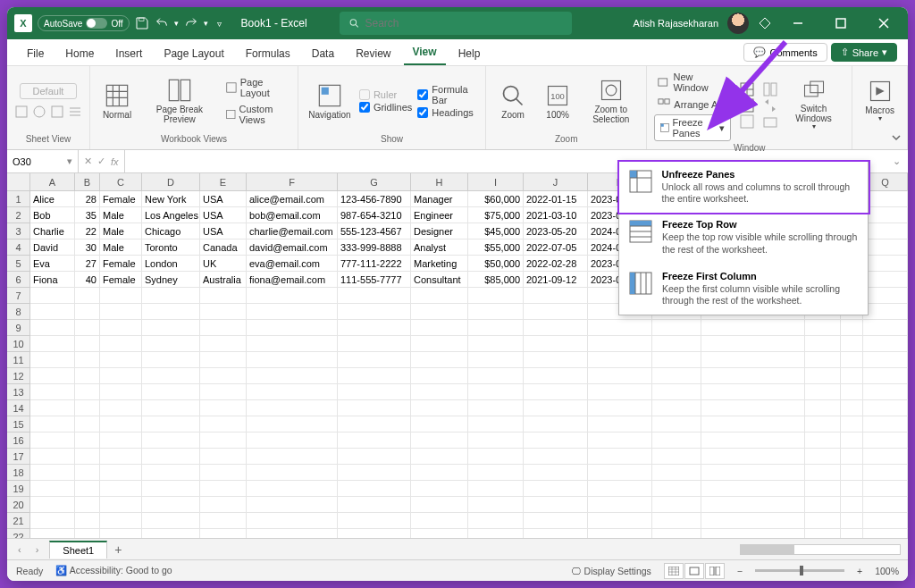  Describe the element at coordinates (740, 571) in the screenshot. I see `zoom-out-button: −` at that location.